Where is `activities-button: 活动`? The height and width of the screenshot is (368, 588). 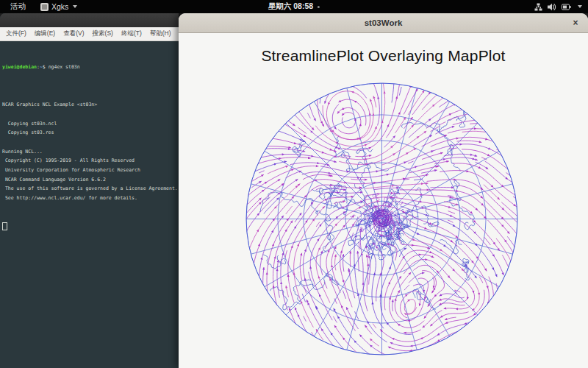
activities-button: 活动 is located at coordinates (18, 7).